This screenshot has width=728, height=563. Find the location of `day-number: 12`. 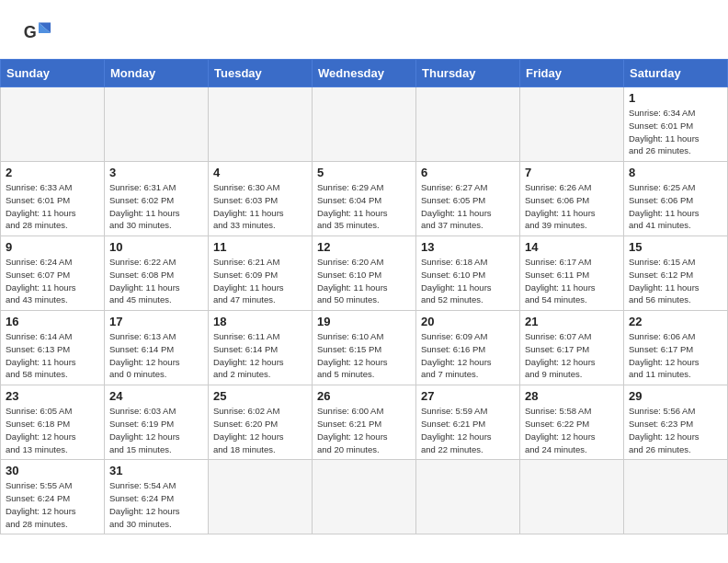

day-number: 12 is located at coordinates (364, 247).